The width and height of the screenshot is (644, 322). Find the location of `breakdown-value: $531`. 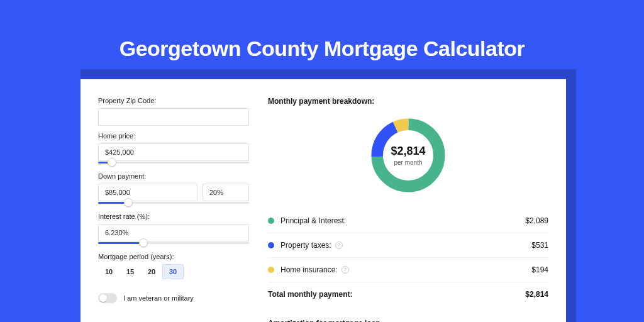

breakdown-value: $531 is located at coordinates (540, 245).